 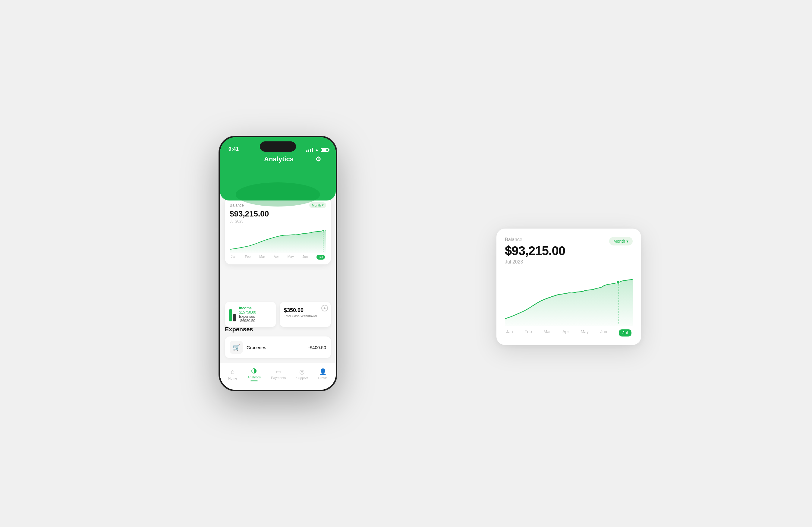 I want to click on income-label: Income, so click(x=256, y=308).